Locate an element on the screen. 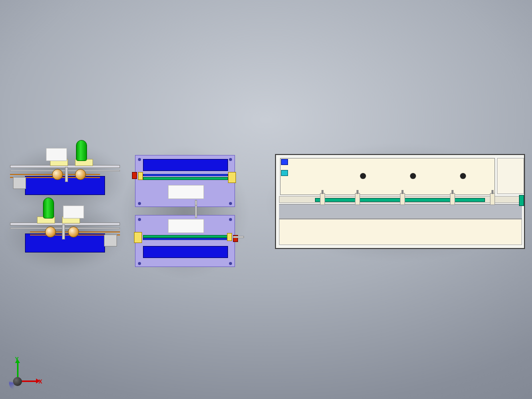 This screenshot has width=532, height=399. table-surface is located at coordinates (400, 212).